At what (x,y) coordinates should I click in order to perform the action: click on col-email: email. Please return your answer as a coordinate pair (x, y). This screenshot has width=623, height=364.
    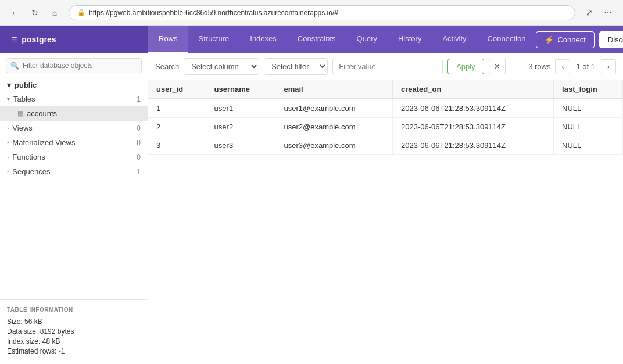
    Looking at the image, I should click on (334, 89).